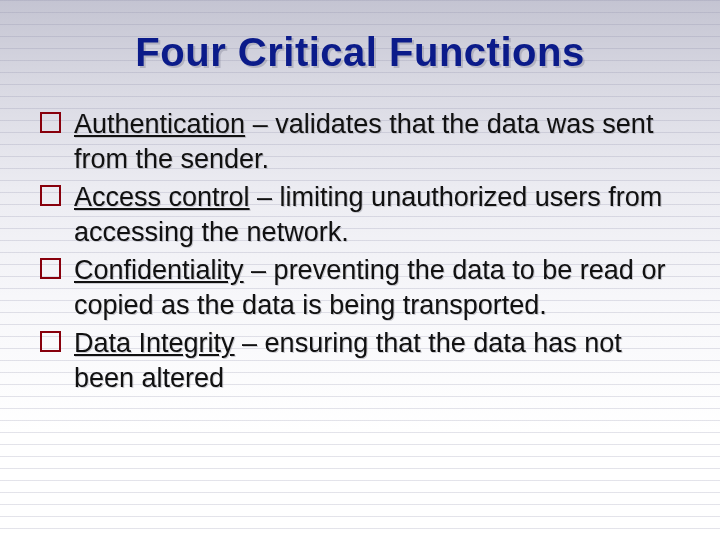 The width and height of the screenshot is (720, 540). What do you see at coordinates (360, 360) in the screenshot?
I see `list-item: Data Integrity – ensuring that the data …` at bounding box center [360, 360].